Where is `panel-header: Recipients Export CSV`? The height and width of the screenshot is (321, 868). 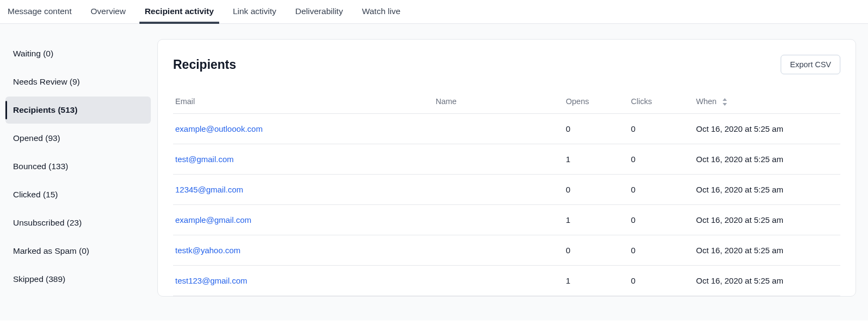
panel-header: Recipients Export CSV is located at coordinates (507, 65).